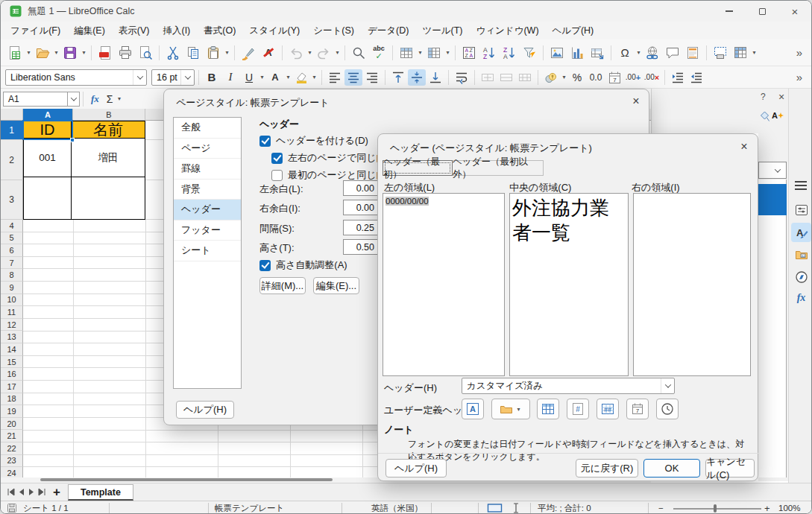 The image size is (812, 514). What do you see at coordinates (334, 31) in the screenshot?
I see `menu-sheet: シート(S)` at bounding box center [334, 31].